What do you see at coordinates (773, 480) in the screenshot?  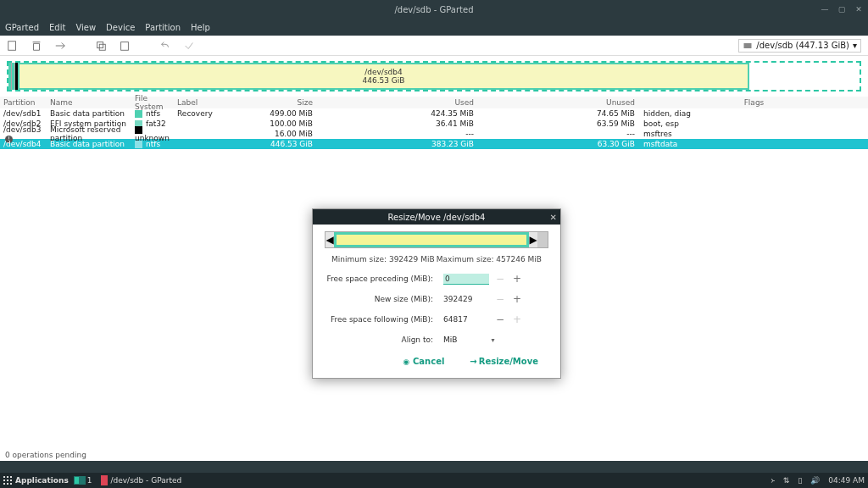 I see `bluetooth-icon: ᚛` at bounding box center [773, 480].